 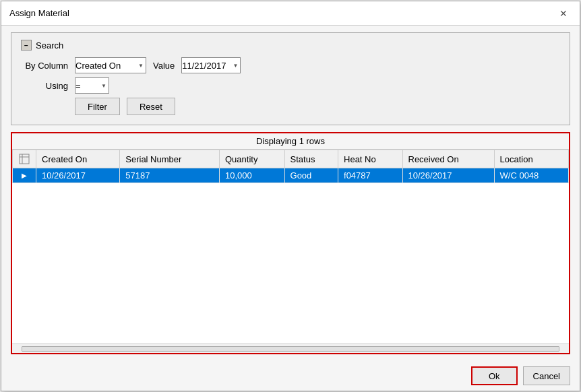 What do you see at coordinates (371, 176) in the screenshot?
I see `cell-heat-no: f04787` at bounding box center [371, 176].